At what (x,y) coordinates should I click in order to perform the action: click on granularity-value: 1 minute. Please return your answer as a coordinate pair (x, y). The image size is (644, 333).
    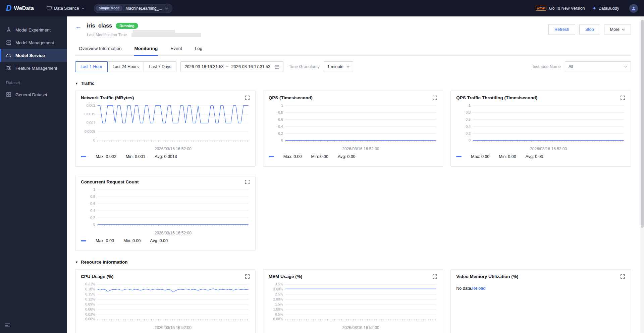
    Looking at the image, I should click on (335, 67).